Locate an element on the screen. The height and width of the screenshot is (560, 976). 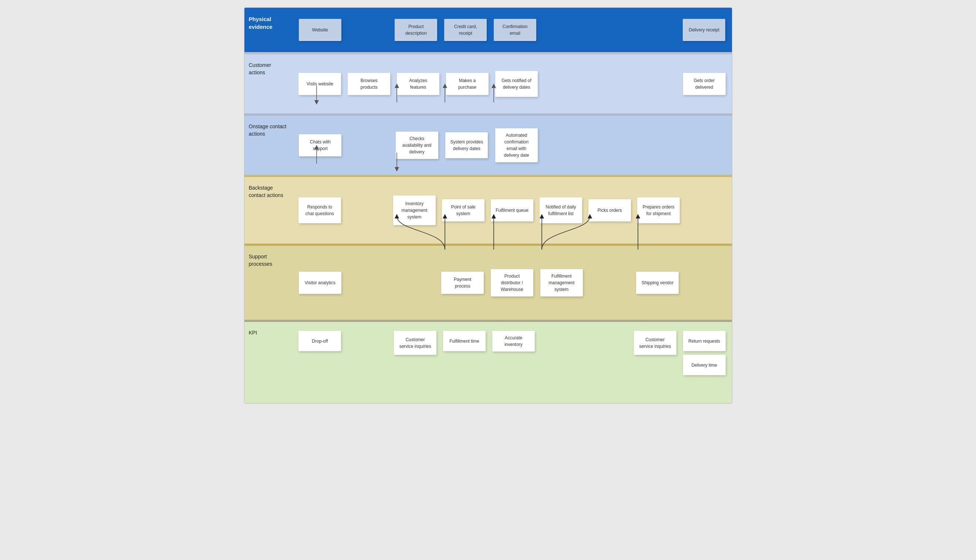
os-automated-confirmation: Automated confirmation email with delive… is located at coordinates (516, 145).